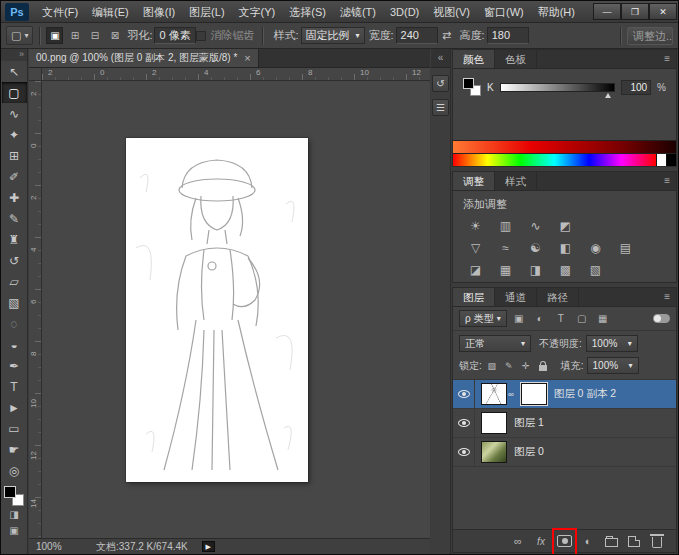  What do you see at coordinates (509, 366) in the screenshot?
I see `lock-image-pixels-icon: ✎` at bounding box center [509, 366].